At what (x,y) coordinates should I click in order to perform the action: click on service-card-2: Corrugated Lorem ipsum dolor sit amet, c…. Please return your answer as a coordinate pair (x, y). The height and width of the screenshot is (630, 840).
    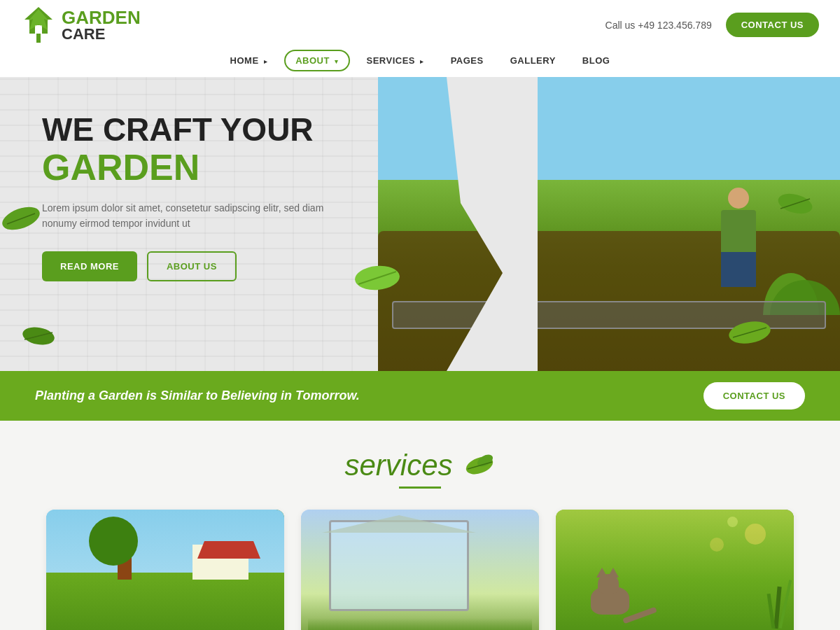
    Looking at the image, I should click on (420, 570).